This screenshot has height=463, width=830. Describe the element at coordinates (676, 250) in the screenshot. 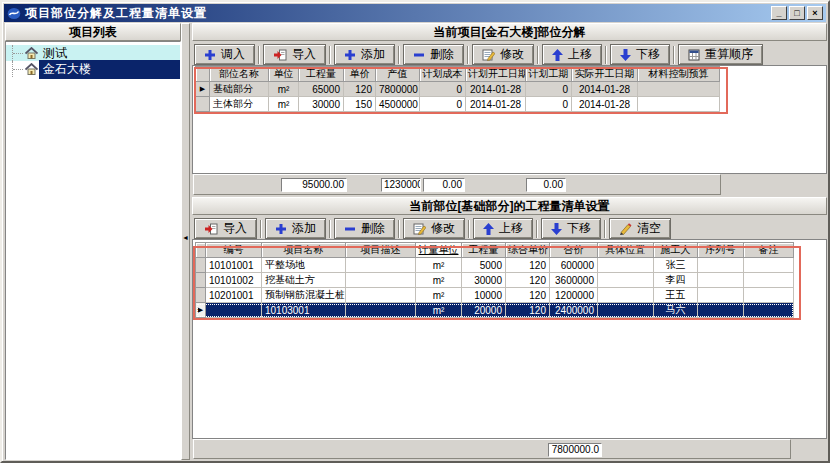

I see `column-header: 施工人` at that location.